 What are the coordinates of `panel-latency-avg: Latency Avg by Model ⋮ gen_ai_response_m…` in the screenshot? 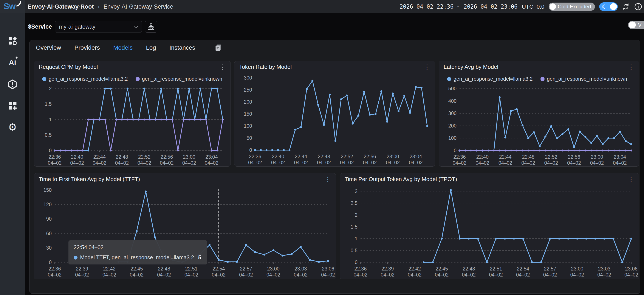 It's located at (539, 114).